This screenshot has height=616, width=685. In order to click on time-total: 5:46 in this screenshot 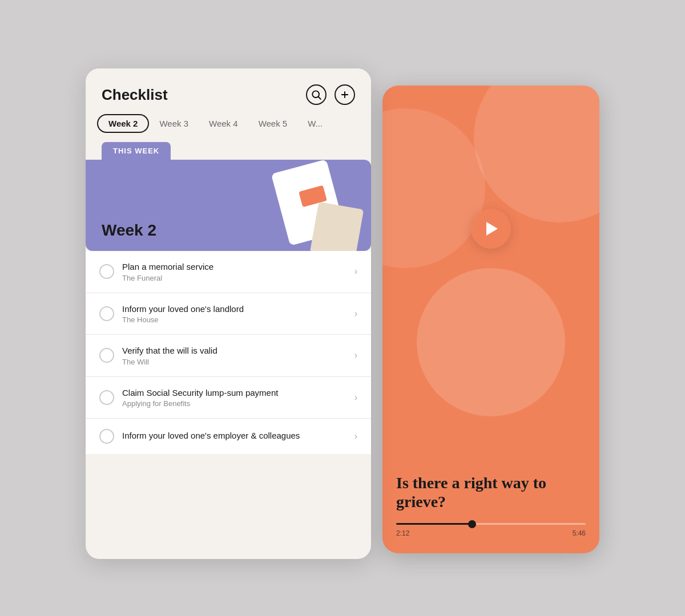, I will do `click(579, 533)`.